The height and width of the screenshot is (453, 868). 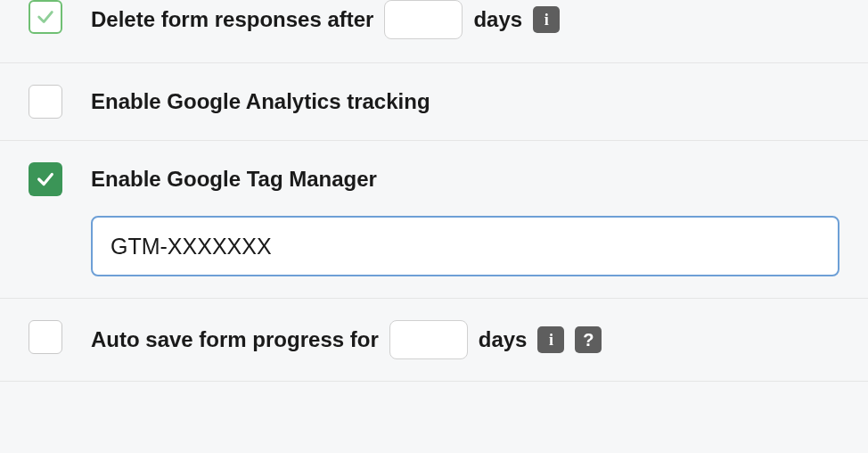 I want to click on google-analytics-checkbox, so click(x=45, y=102).